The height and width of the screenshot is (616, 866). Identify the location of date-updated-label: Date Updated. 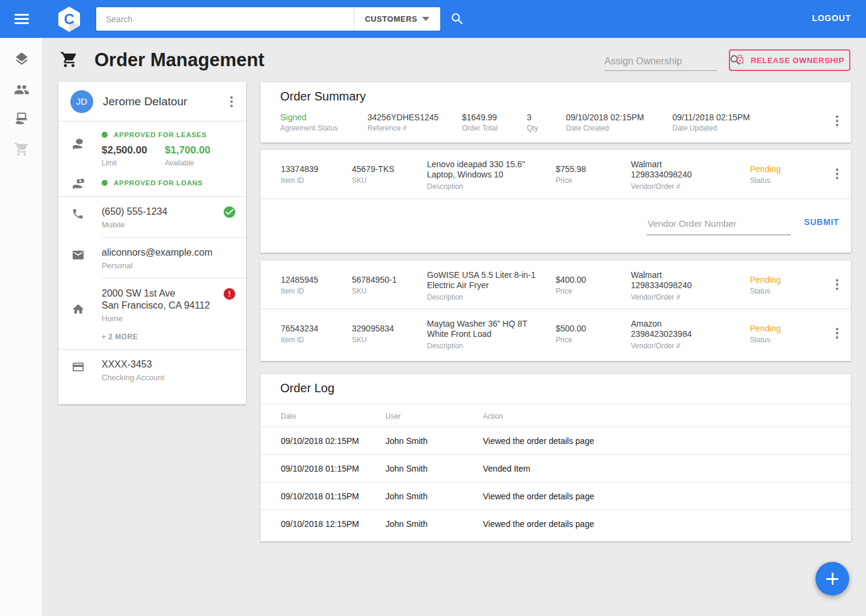
(711, 128).